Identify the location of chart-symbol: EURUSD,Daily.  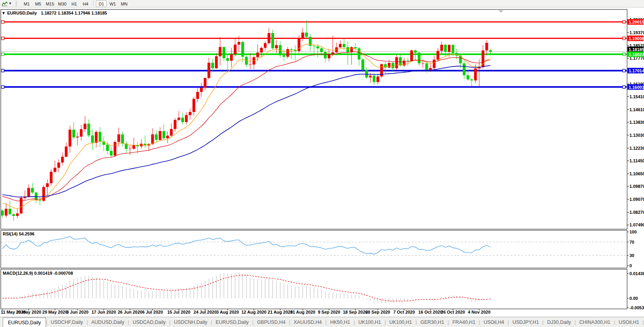
(22, 13).